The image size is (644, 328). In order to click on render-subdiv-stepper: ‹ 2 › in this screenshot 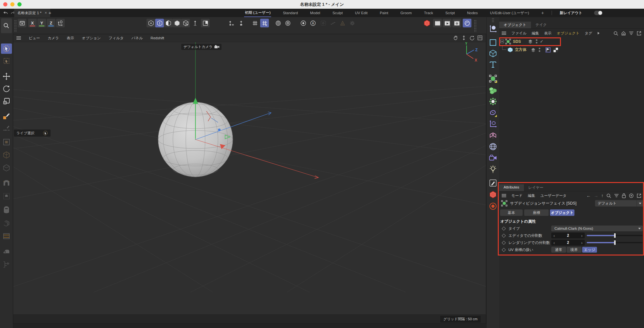, I will do `click(568, 243)`.